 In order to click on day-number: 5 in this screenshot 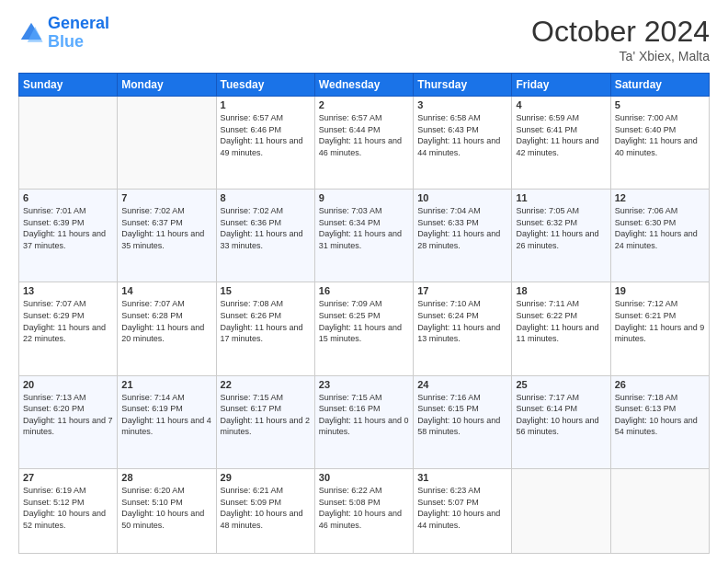, I will do `click(660, 105)`.